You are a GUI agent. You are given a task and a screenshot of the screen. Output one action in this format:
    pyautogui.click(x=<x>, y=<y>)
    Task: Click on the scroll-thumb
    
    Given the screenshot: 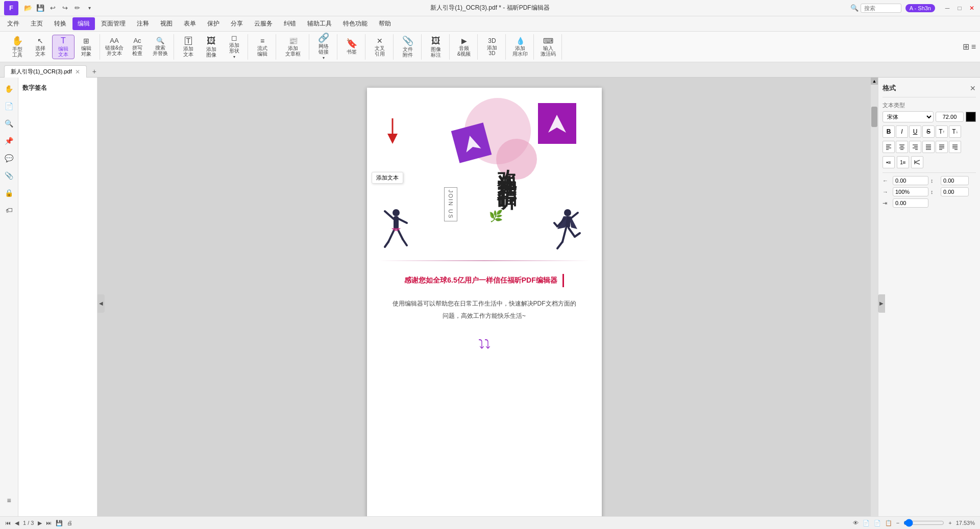 What is the action you would take?
    pyautogui.click(x=874, y=117)
    